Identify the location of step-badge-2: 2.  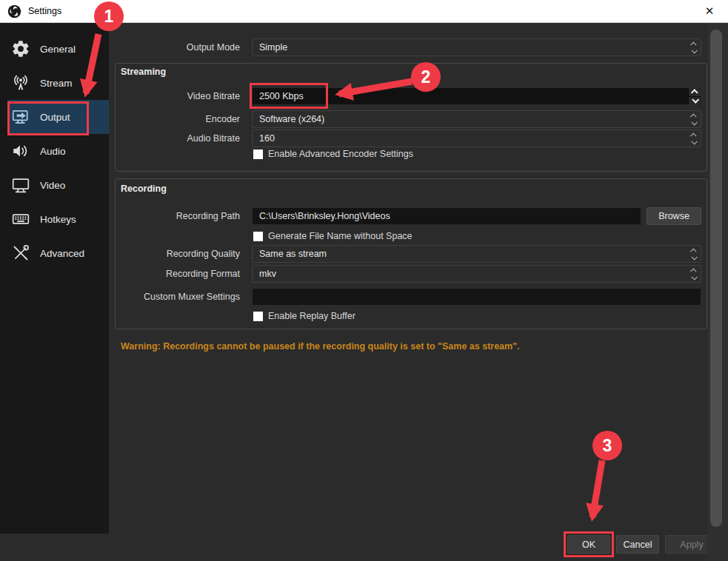
(426, 77).